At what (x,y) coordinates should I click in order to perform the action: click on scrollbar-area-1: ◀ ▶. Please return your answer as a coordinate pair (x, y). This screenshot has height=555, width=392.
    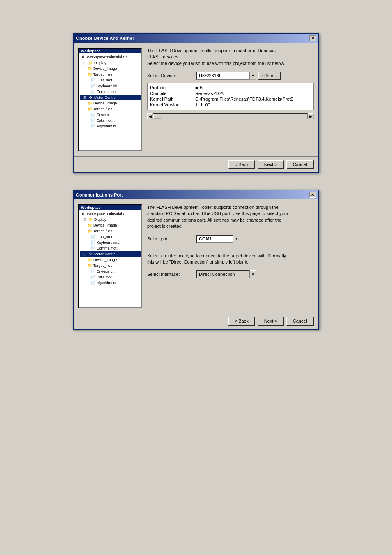
    Looking at the image, I should click on (230, 116).